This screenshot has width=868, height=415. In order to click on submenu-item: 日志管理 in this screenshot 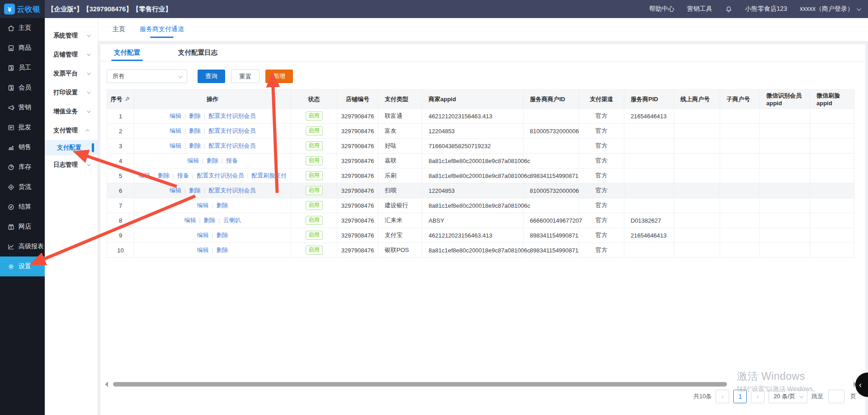, I will do `click(71, 165)`.